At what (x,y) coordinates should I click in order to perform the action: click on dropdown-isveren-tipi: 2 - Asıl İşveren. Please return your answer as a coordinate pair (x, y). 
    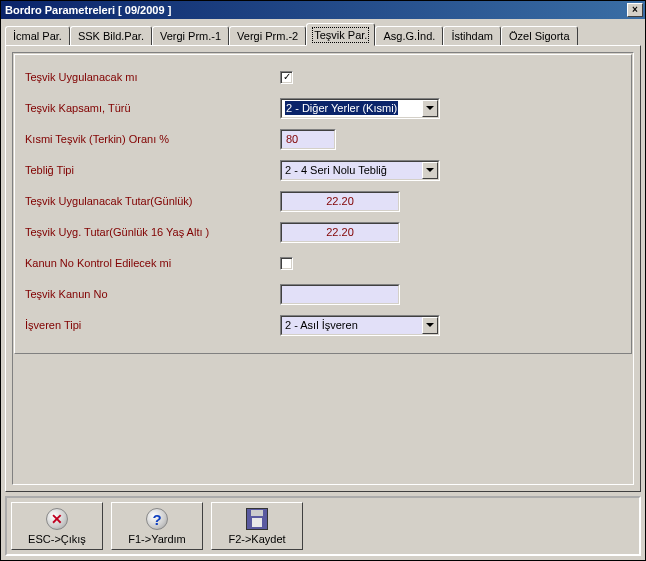
    Looking at the image, I should click on (360, 326).